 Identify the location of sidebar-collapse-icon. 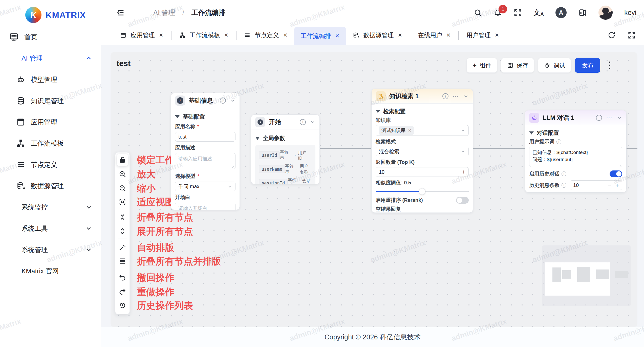
(121, 13).